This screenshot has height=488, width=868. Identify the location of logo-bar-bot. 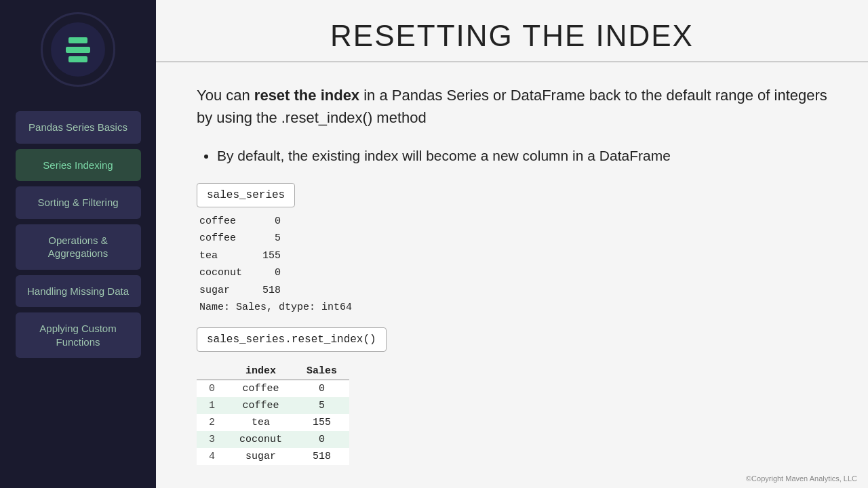
(78, 60).